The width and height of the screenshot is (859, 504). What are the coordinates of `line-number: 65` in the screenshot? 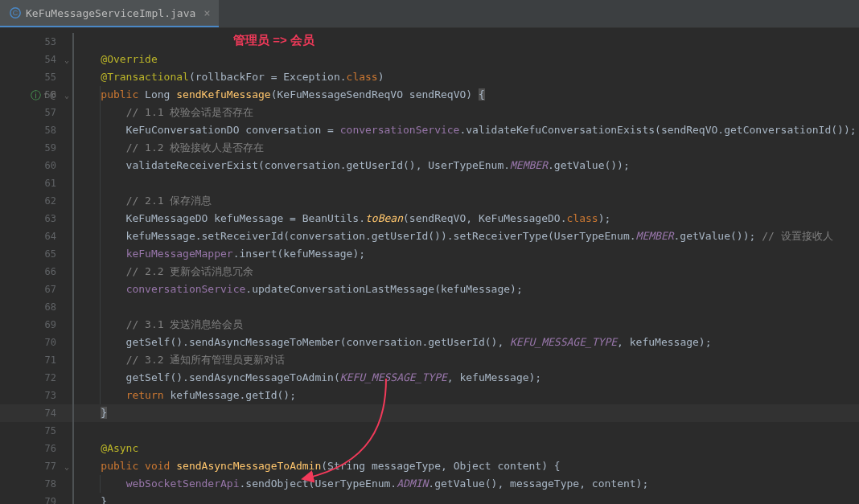 It's located at (36, 254).